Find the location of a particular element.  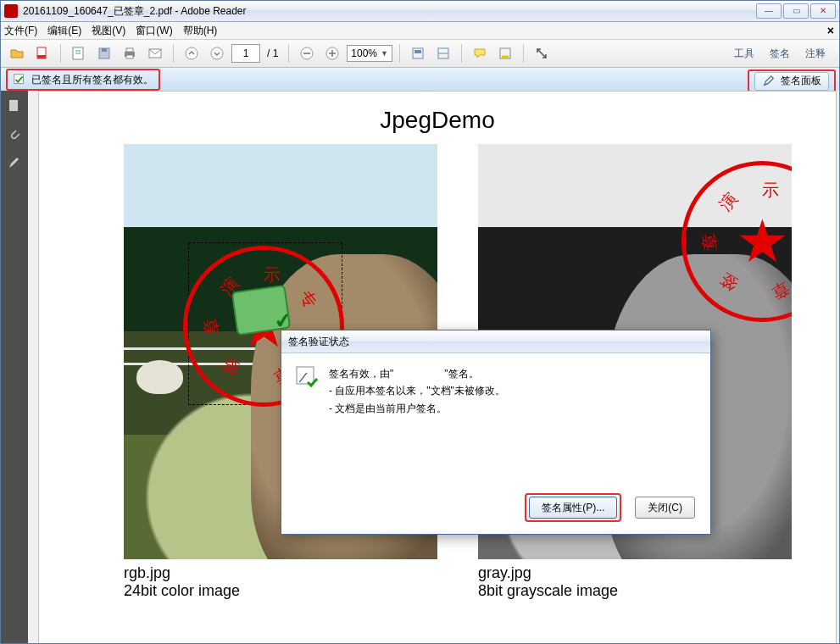

signature-panel-button: 签名面板 is located at coordinates (792, 81).